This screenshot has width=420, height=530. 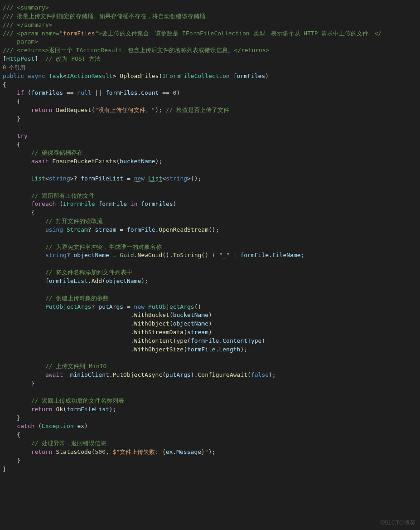 I want to click on cmt: // 处理异常，返回错误信息, so click(x=69, y=443).